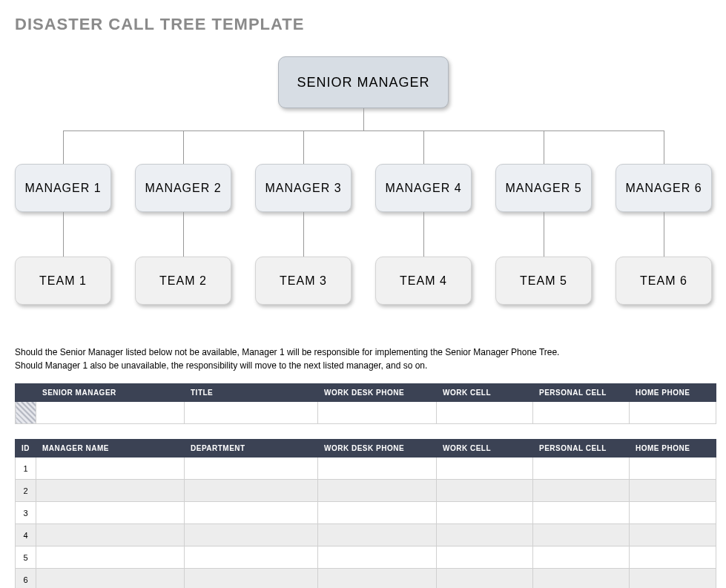 The height and width of the screenshot is (588, 726). Describe the element at coordinates (664, 188) in the screenshot. I see `node-manager-6: MANAGER 6` at that location.